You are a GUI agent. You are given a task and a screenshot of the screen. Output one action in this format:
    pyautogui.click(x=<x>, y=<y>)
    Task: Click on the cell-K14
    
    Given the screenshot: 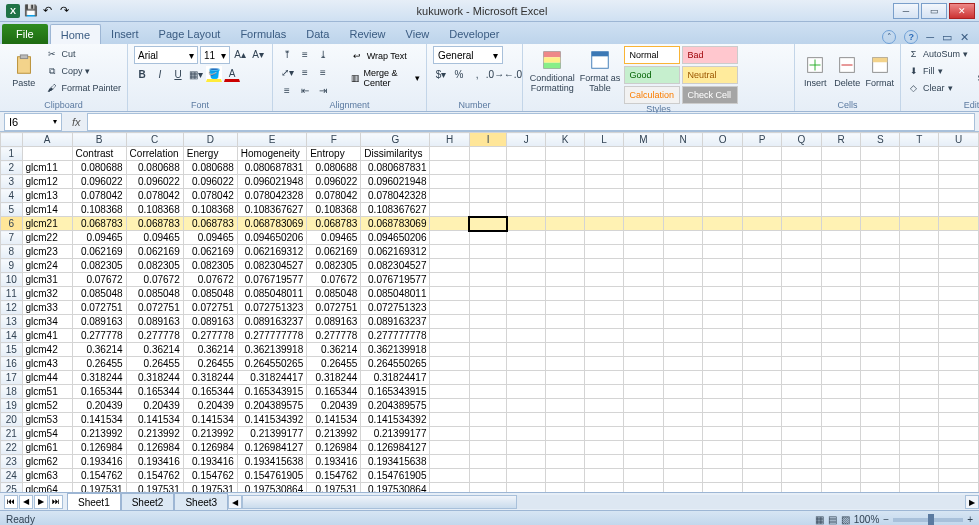 What is the action you would take?
    pyautogui.click(x=564, y=336)
    